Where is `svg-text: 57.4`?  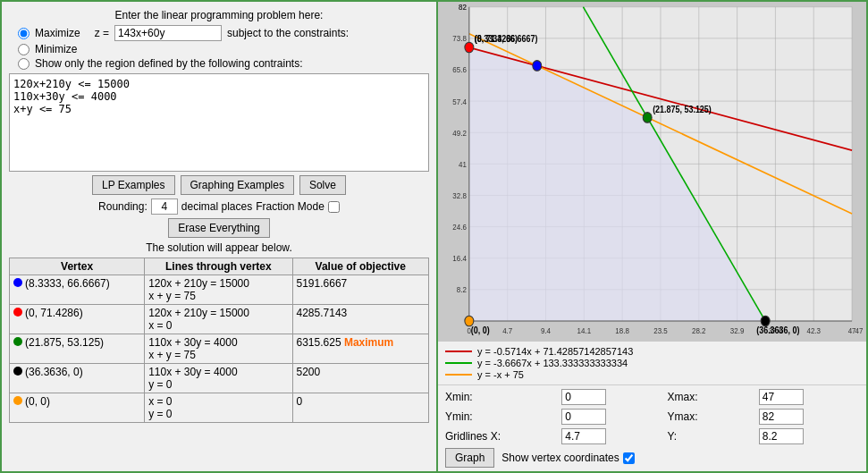
svg-text: 57.4 is located at coordinates (459, 102).